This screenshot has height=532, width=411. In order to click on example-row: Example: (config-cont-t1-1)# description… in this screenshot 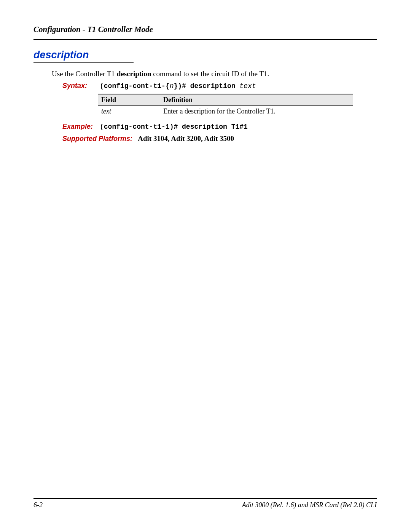, I will do `click(220, 126)`.